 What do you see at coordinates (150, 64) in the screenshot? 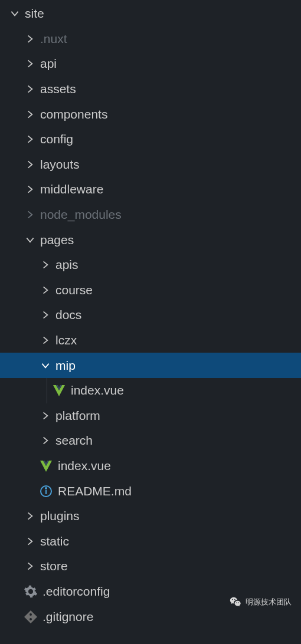
I see `tree-item-api: api` at bounding box center [150, 64].